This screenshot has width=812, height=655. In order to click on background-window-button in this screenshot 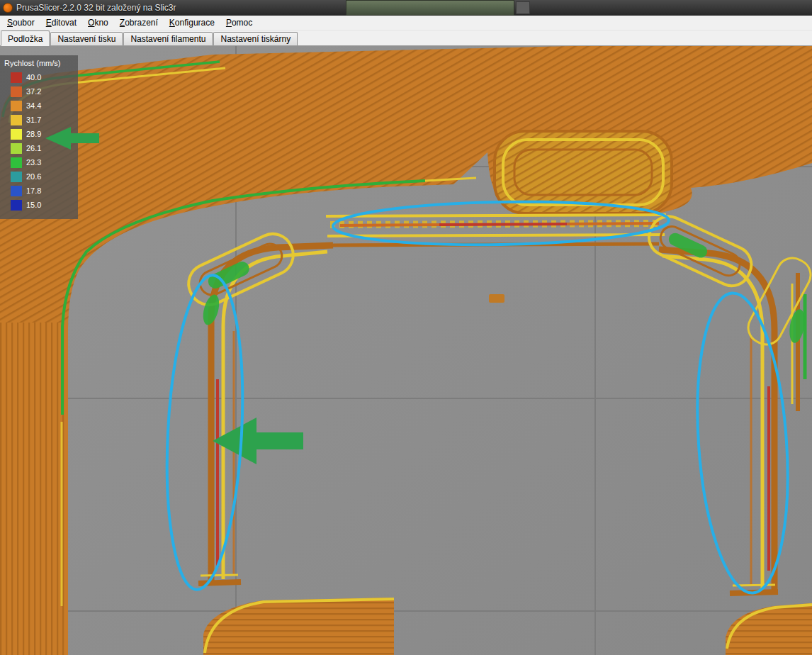, I will do `click(523, 8)`.